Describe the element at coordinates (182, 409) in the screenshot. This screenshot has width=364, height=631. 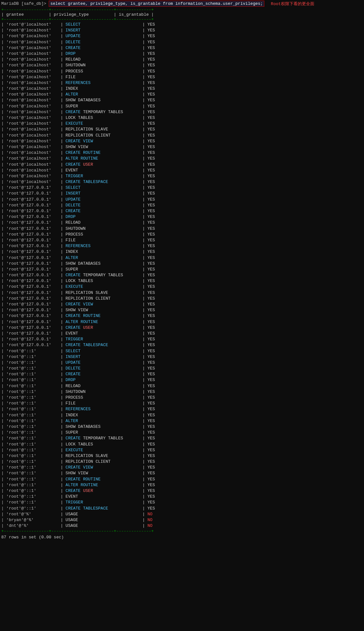
I see `table-row: | 'root'@'::1' | REFERENCES | YES` at that location.